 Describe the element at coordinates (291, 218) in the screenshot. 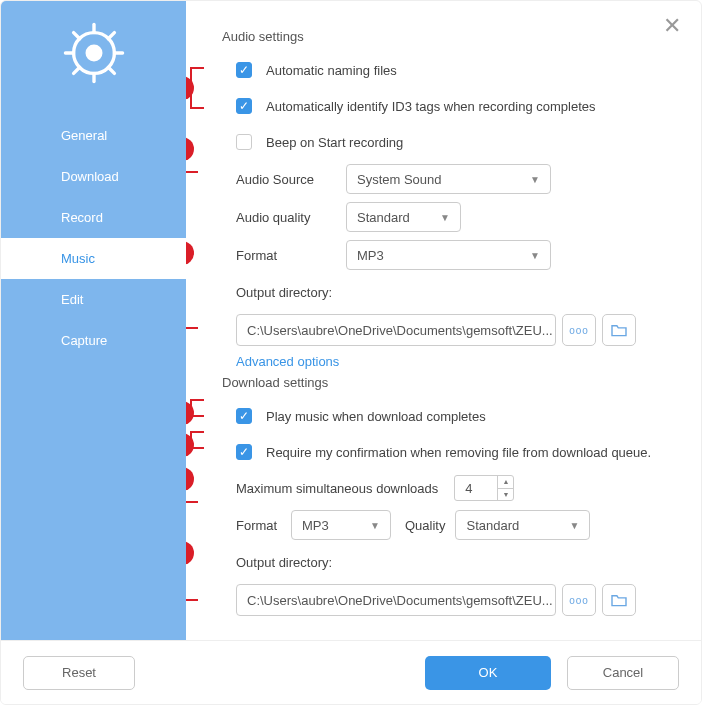

I see `audio-quality-label: Audio quality` at that location.